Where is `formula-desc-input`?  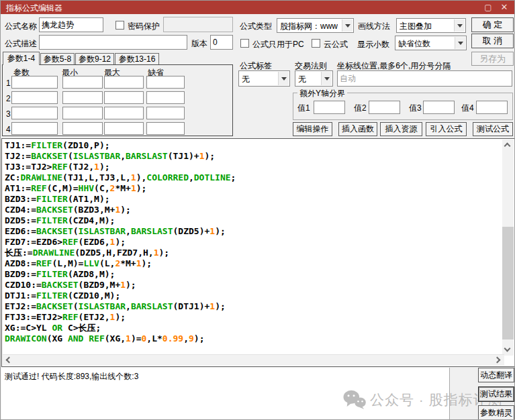 formula-desc-input is located at coordinates (113, 42).